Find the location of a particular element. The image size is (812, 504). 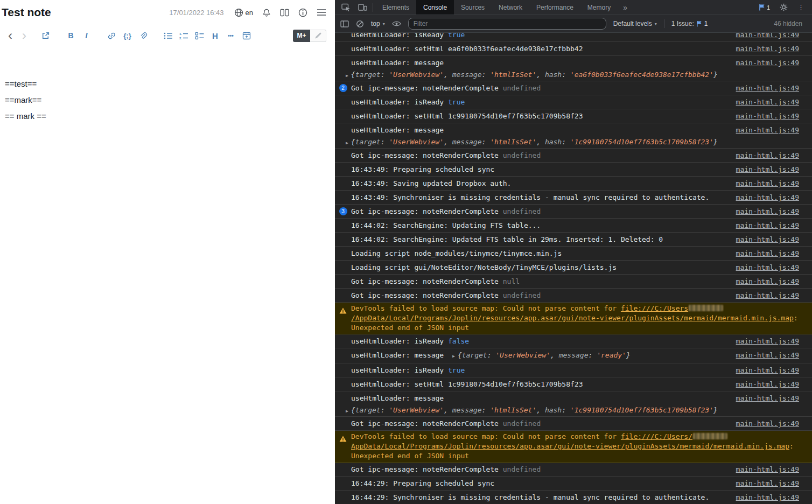

log-segment: false is located at coordinates (459, 341).